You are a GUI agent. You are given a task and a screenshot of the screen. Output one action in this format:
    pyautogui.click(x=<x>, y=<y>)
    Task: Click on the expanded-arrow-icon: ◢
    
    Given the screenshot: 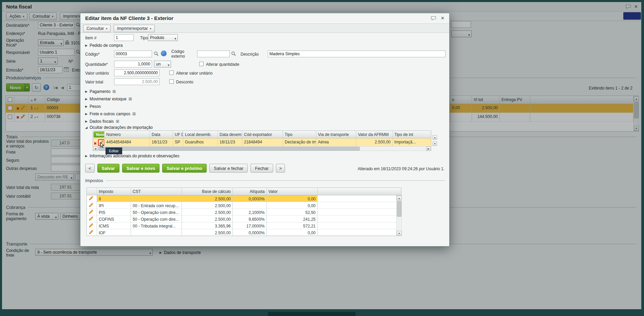 What is the action you would take?
    pyautogui.click(x=86, y=127)
    